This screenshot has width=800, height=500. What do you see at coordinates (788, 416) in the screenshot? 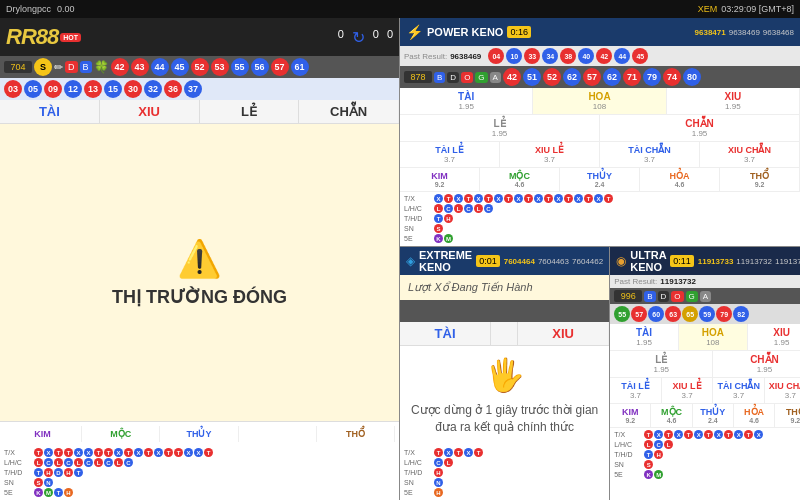
I see `ultra-tho: THỔ 9.2` at bounding box center [788, 416].